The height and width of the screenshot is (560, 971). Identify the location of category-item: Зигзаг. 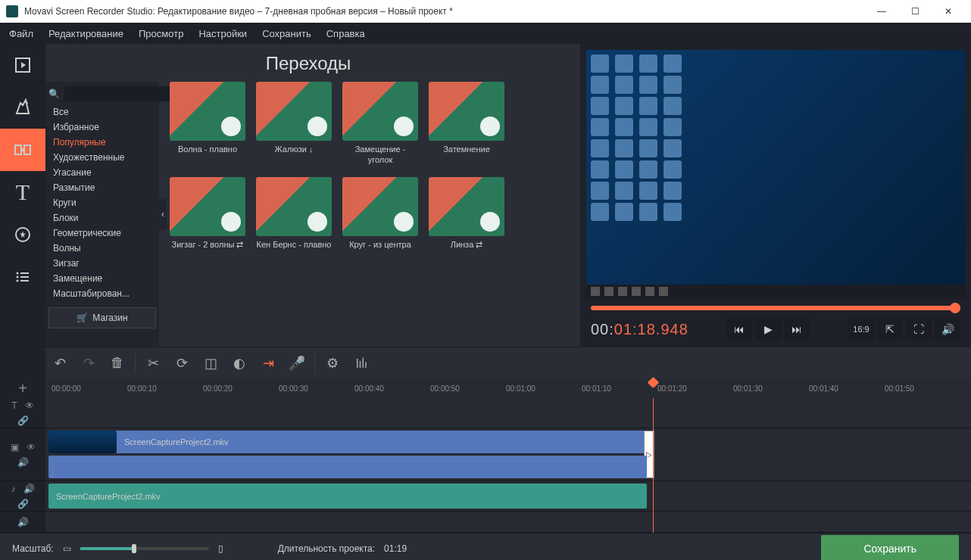
(102, 263).